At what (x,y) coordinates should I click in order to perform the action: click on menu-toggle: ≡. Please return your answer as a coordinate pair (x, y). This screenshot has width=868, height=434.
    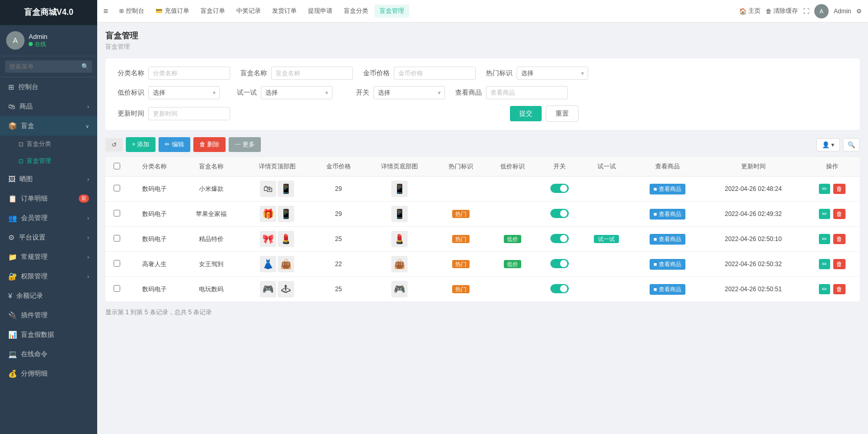
    Looking at the image, I should click on (105, 11).